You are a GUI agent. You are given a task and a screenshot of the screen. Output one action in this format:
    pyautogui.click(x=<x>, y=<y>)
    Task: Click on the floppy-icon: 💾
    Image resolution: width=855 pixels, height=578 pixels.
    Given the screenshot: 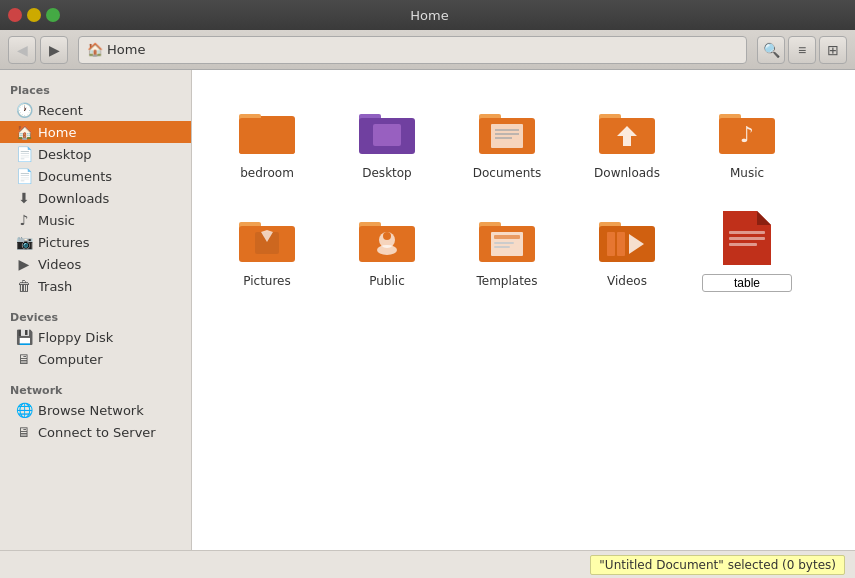 What is the action you would take?
    pyautogui.click(x=24, y=337)
    